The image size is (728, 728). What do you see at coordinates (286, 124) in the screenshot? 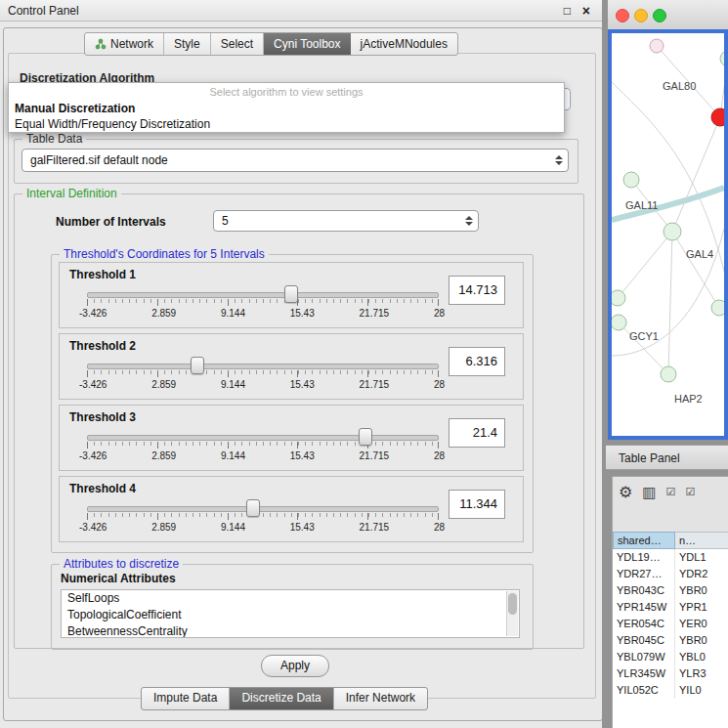
I see `dropdown-option-equal-width-frequency: Equal Width/Frequency Discretization` at bounding box center [286, 124].